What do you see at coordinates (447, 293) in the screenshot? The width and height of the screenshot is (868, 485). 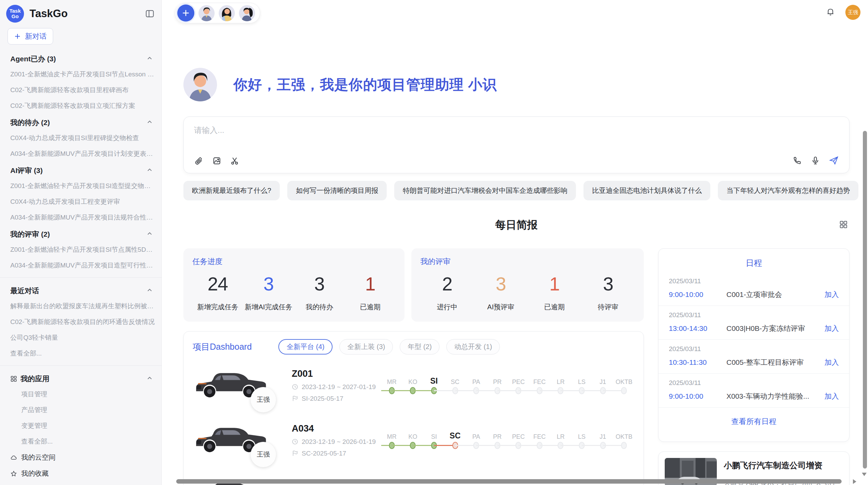 I see `stat-in-progress: 2 进行中` at bounding box center [447, 293].